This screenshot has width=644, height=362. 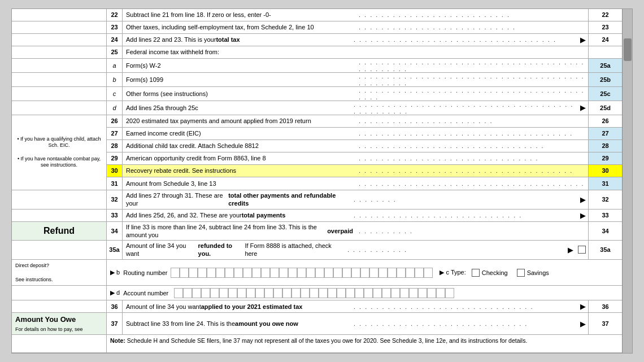 I want to click on row-35d: ▶ d Account number, so click(x=317, y=293).